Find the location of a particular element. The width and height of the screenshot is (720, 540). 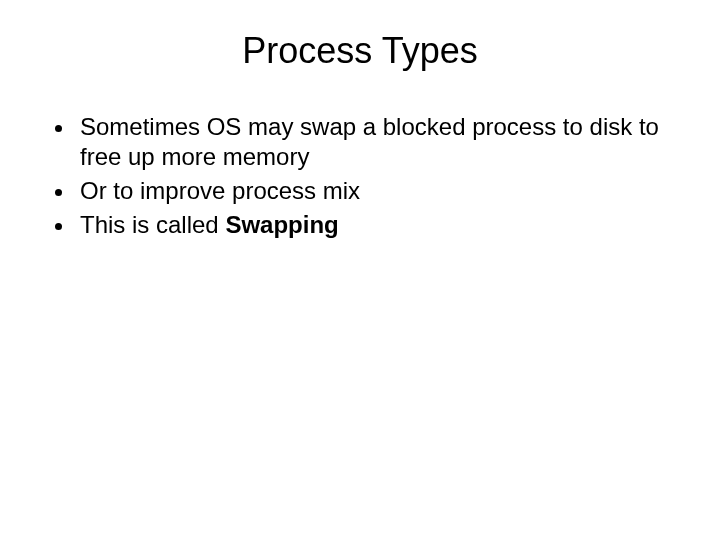

list-item: This is called Swapping is located at coordinates (383, 225).